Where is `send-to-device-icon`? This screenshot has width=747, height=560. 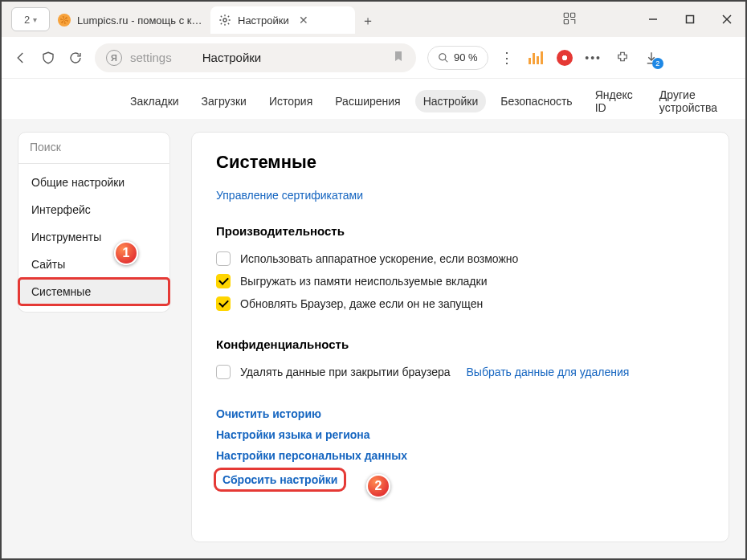 send-to-device-icon is located at coordinates (569, 19).